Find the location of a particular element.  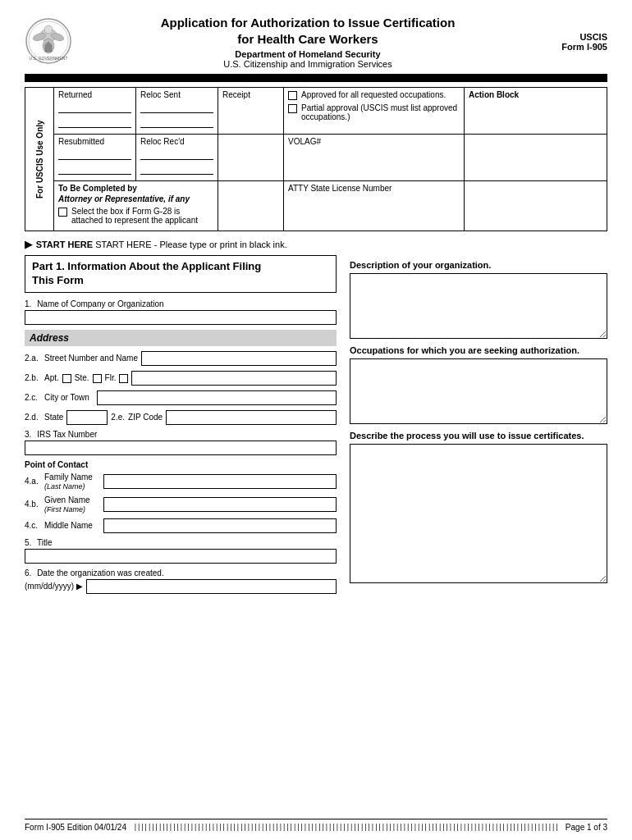

poc-label: Point of Contact is located at coordinates (181, 464).